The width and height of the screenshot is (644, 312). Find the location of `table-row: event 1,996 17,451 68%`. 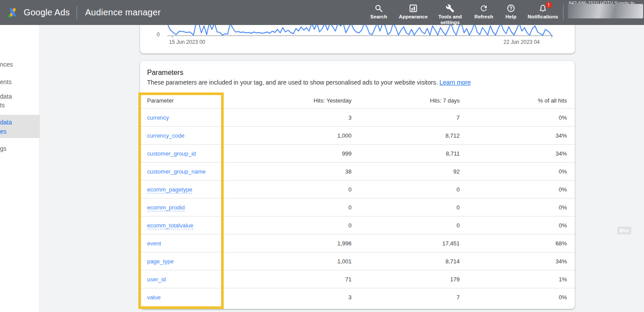

table-row: event 1,996 17,451 68% is located at coordinates (357, 243).